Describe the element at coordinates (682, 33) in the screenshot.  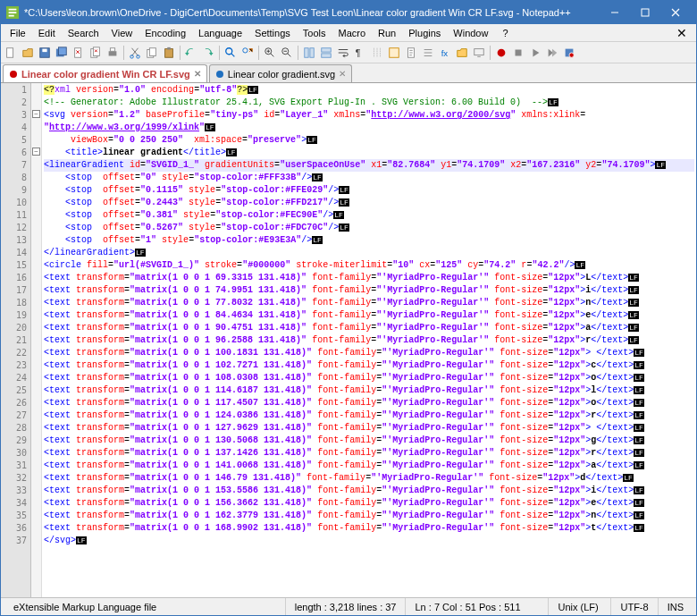
I see `menu-close-x: ✕` at that location.